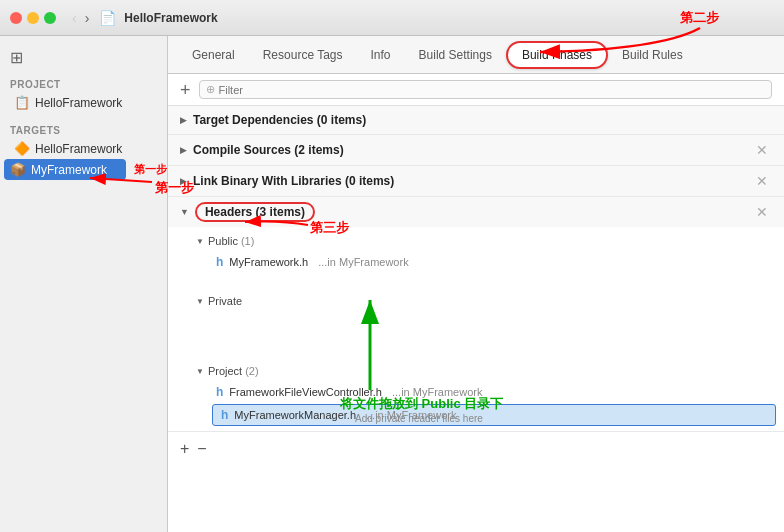  What do you see at coordinates (33, 18) in the screenshot?
I see `minimize-dot` at bounding box center [33, 18].